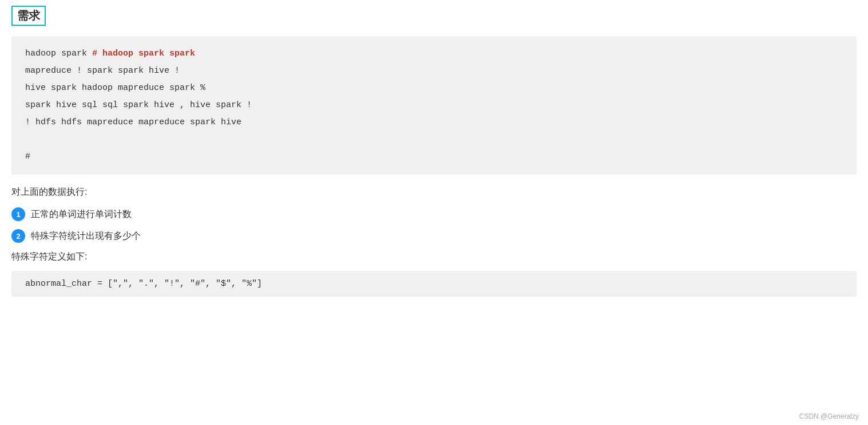  I want to click on list-number-2: 2, so click(18, 236).